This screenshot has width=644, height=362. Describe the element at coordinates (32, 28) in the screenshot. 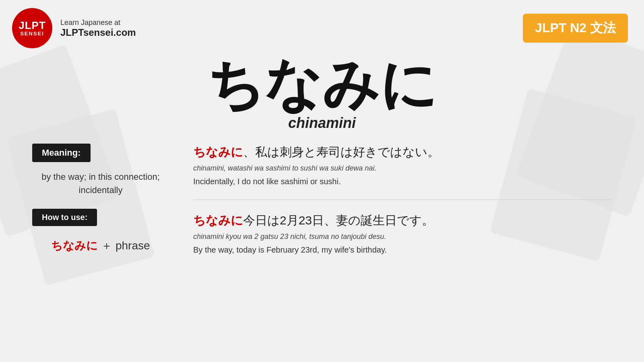

I see `logo-circle: JLPT SENSEI` at that location.